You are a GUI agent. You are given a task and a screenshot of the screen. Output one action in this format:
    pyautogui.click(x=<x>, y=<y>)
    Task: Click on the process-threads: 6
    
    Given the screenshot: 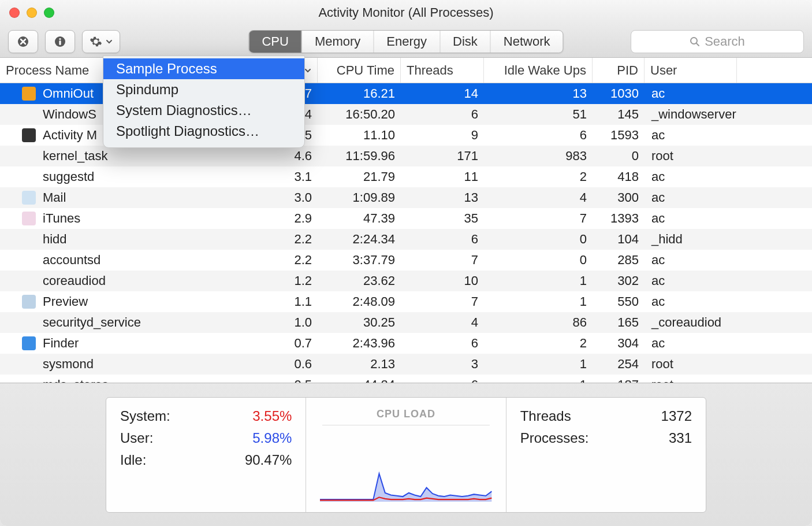 What is the action you would take?
    pyautogui.click(x=442, y=114)
    